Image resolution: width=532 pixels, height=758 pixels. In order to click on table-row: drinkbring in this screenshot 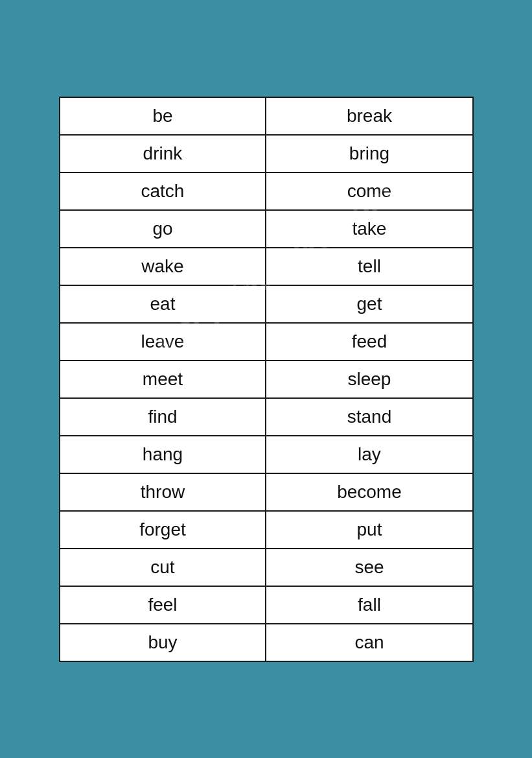, I will do `click(266, 154)`.